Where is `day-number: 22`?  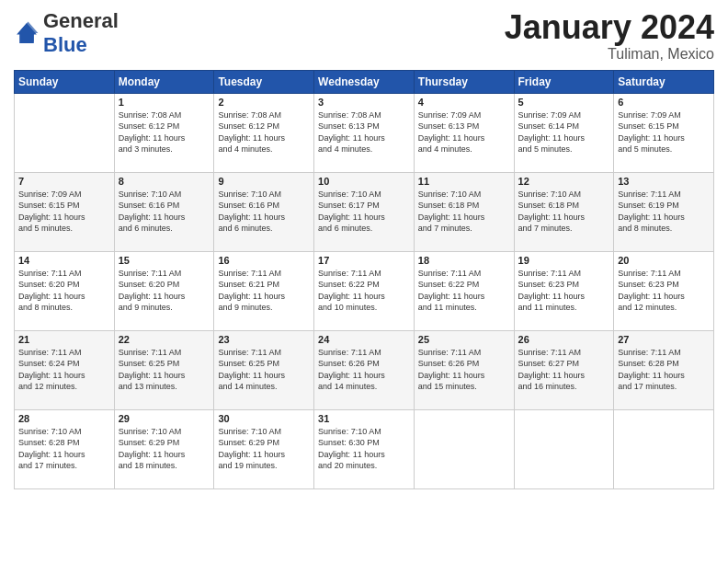
day-number: 22 is located at coordinates (165, 339).